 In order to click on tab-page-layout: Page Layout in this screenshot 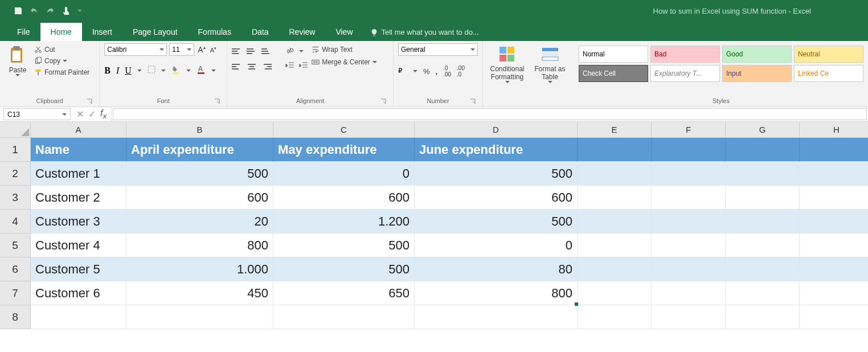, I will do `click(155, 32)`.